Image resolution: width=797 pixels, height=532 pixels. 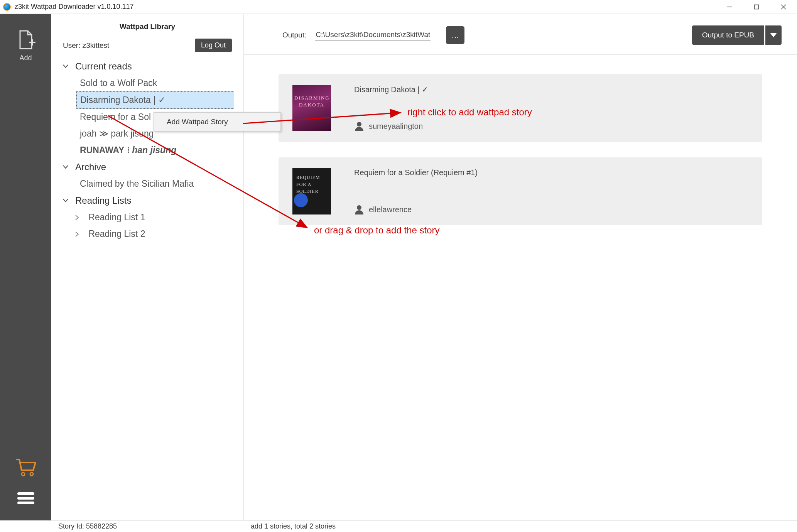 What do you see at coordinates (756, 7) in the screenshot?
I see `window-controls` at bounding box center [756, 7].